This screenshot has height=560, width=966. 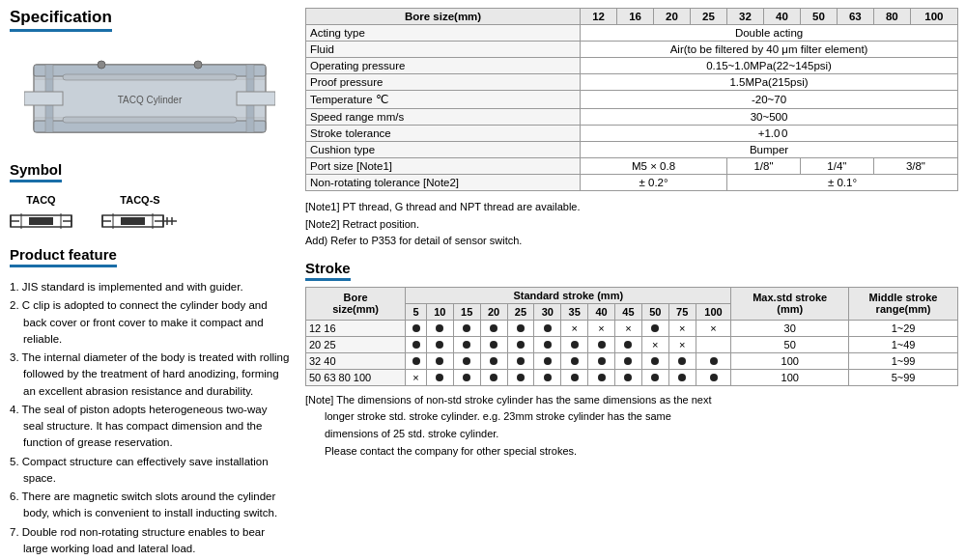 I want to click on product-feature-title: Product feature, so click(x=64, y=257).